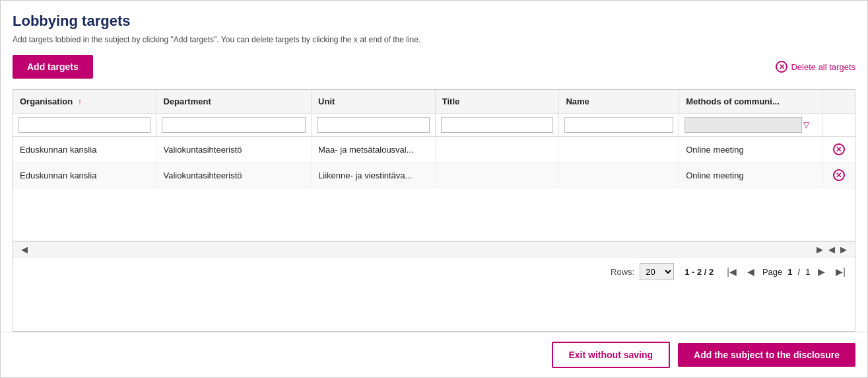  I want to click on col-header-unit: Unit, so click(374, 102).